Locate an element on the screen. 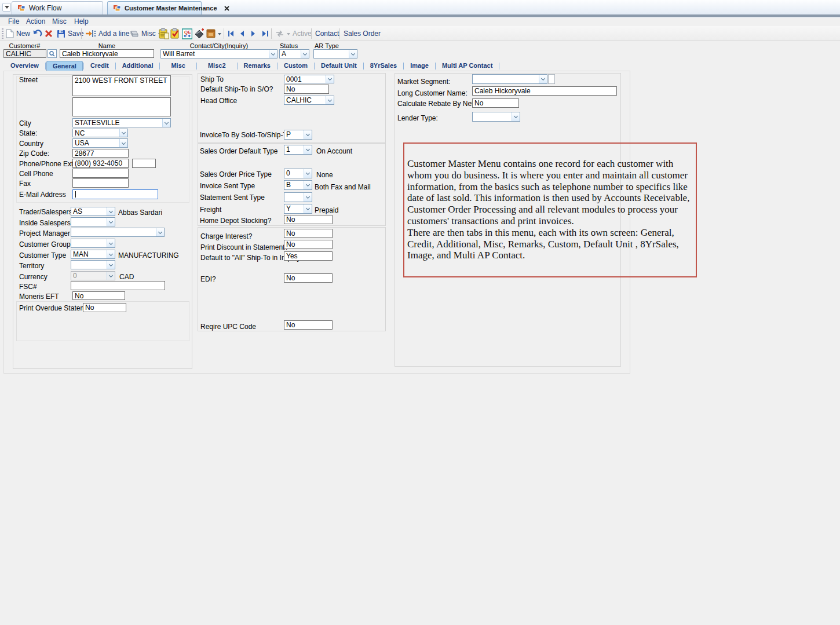 This screenshot has height=625, width=840. statement-sent-type-combo is located at coordinates (298, 197).